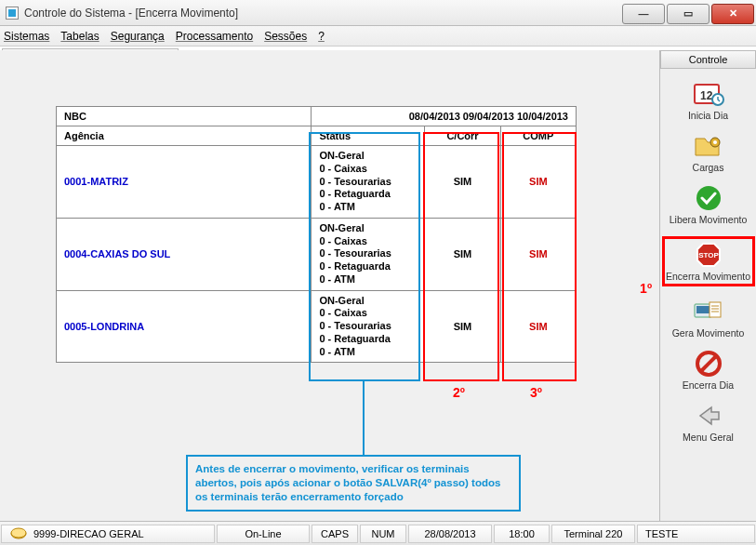  I want to click on sidebar-item-encerra-dia: Encerra Dia, so click(709, 370).